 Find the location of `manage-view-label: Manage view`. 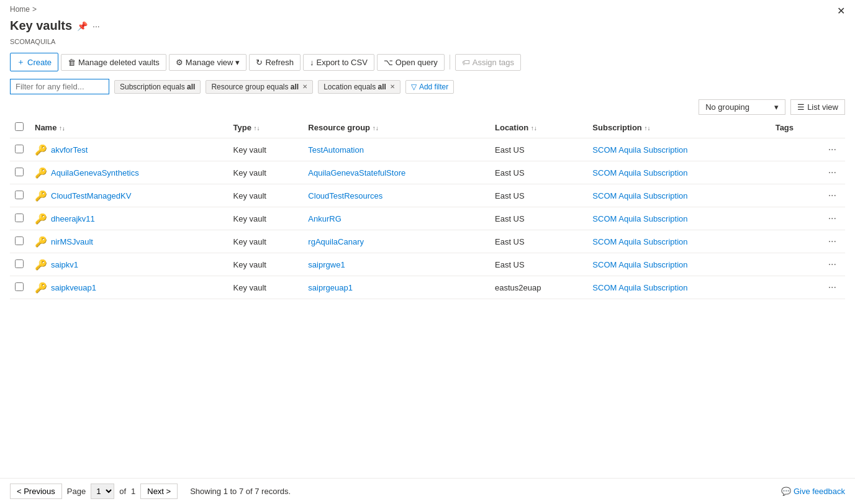

manage-view-label: Manage view is located at coordinates (210, 62).